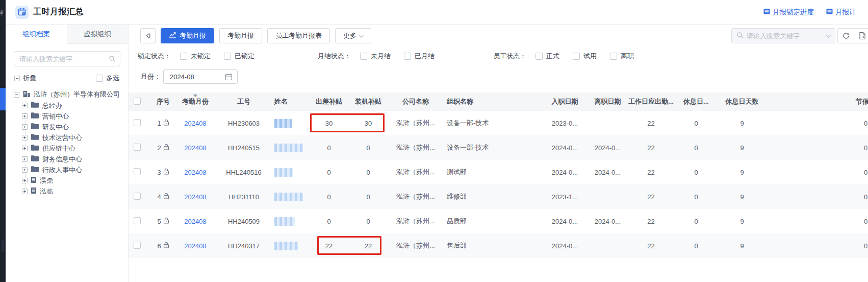 The width and height of the screenshot is (868, 282). Describe the element at coordinates (375, 56) in the screenshot. I see `filter-option: 未月结` at that location.